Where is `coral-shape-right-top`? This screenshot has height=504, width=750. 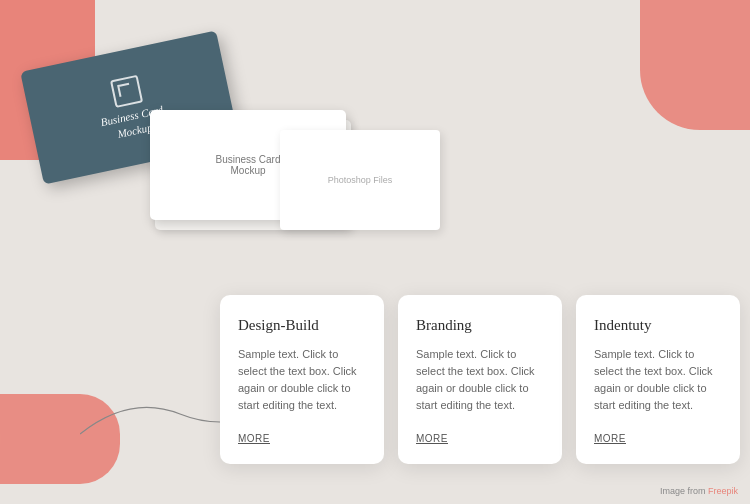
coral-shape-right-top is located at coordinates (695, 65).